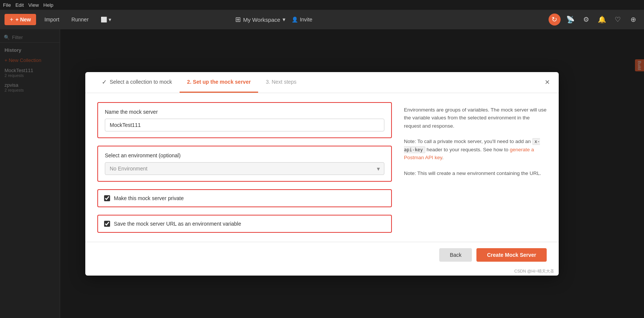 The width and height of the screenshot is (644, 318). What do you see at coordinates (20, 20) in the screenshot?
I see `new-button: + + New` at bounding box center [20, 20].